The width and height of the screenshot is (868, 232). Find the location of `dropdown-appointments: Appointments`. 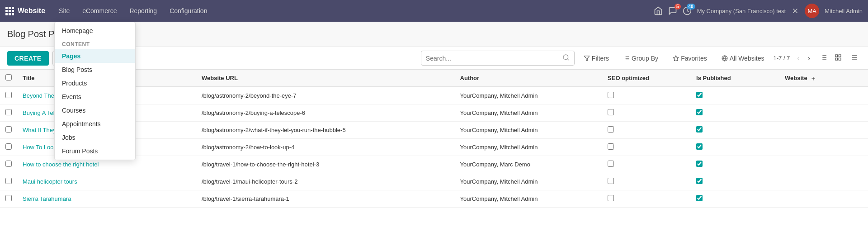

dropdown-appointments: Appointments is located at coordinates (95, 124).